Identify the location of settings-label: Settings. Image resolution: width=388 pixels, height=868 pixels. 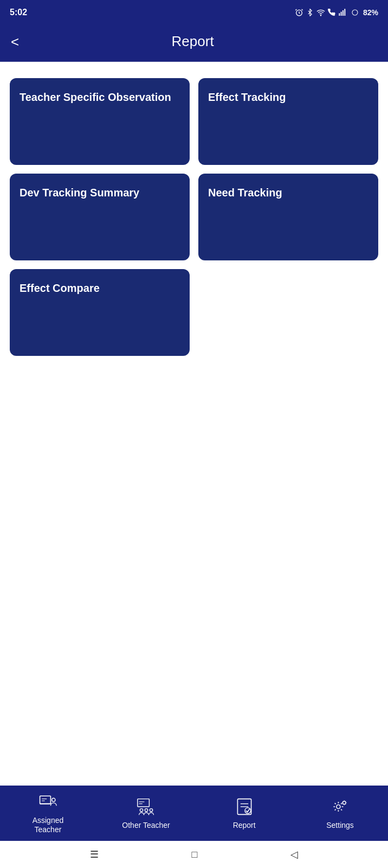
(340, 826).